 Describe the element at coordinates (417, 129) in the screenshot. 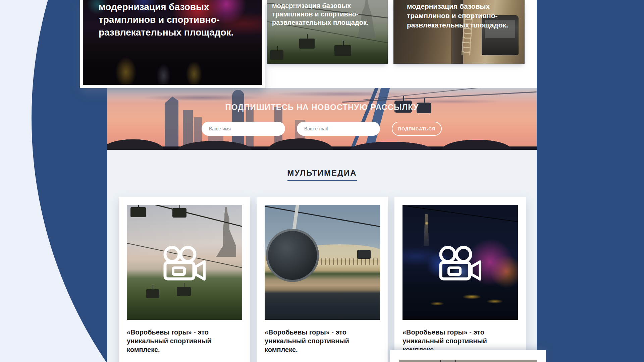

I see `subscribe-button: ПОДПИСАТЬСЯ` at that location.